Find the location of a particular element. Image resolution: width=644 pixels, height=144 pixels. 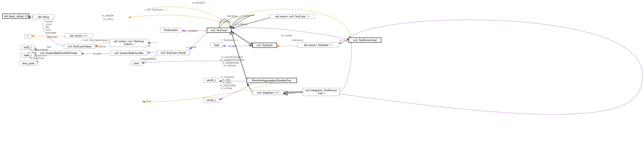

label-actual: actual is located at coordinates (49, 22).